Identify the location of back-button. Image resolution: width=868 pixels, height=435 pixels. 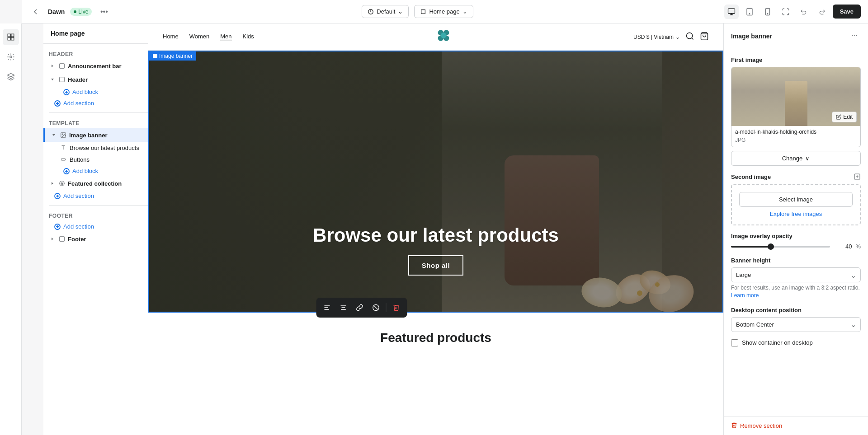
(36, 12).